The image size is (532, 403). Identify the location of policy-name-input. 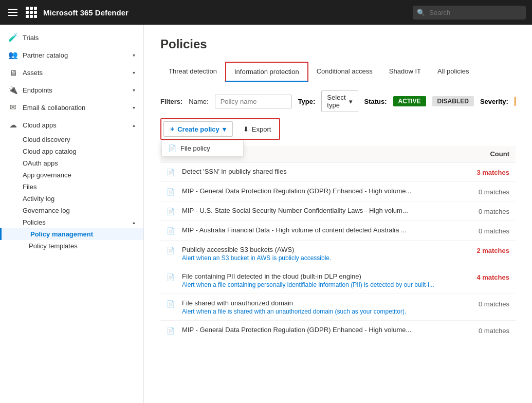
(253, 102).